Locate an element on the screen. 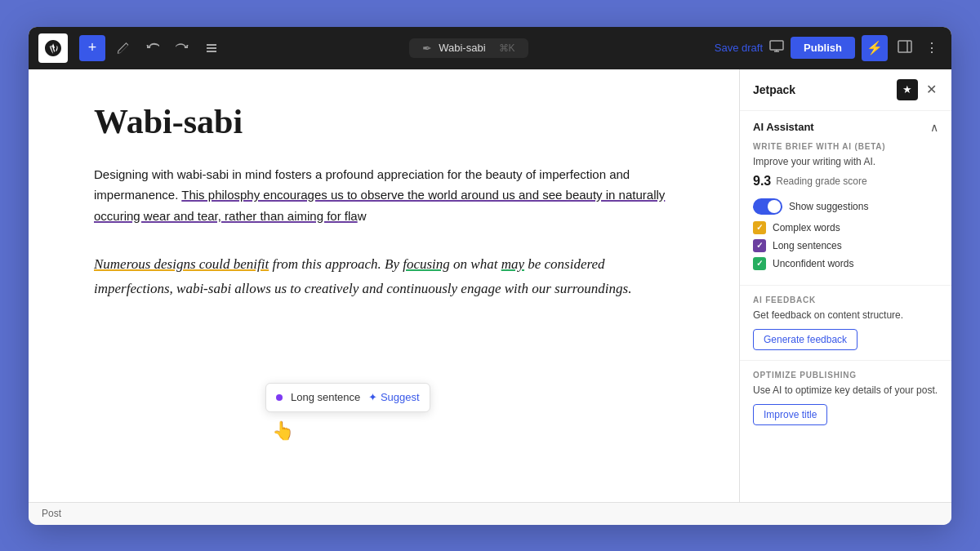 The image size is (980, 551). show-suggestions-row: Show suggestions is located at coordinates (846, 207).